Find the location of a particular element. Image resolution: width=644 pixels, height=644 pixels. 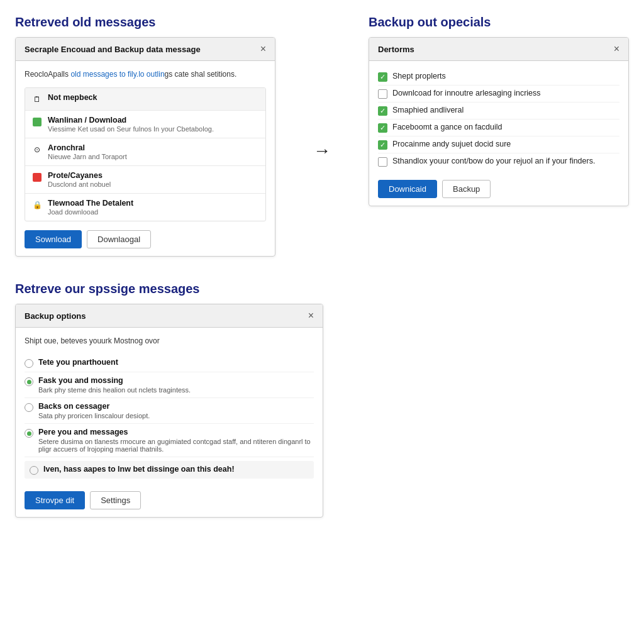

item-label: Tlewnoad The Detalent is located at coordinates (91, 203).